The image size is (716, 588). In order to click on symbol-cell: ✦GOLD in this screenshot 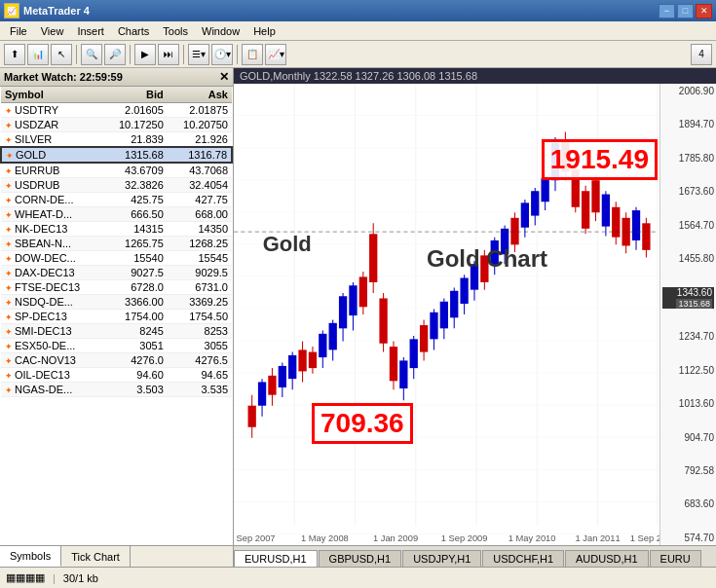, I will do `click(53, 155)`.